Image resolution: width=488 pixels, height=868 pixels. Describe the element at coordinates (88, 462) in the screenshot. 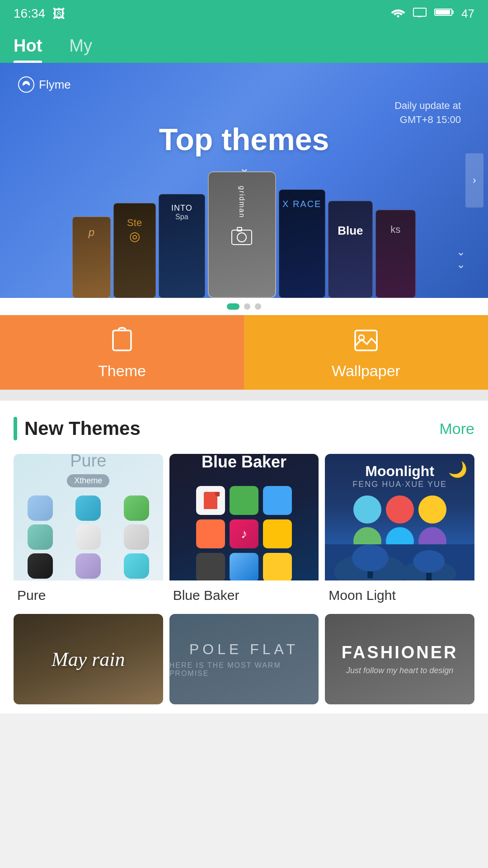

I see `pure-title: Pure` at that location.